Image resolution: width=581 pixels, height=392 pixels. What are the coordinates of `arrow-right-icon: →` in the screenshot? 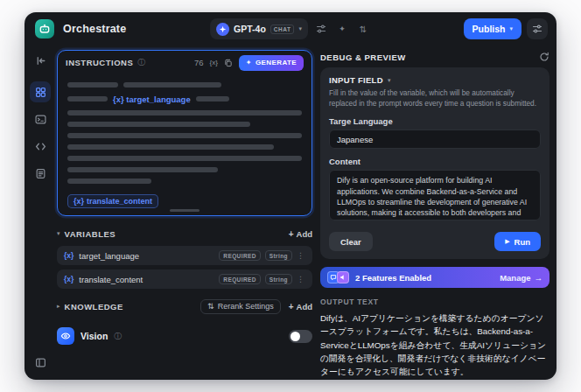 It's located at (539, 278).